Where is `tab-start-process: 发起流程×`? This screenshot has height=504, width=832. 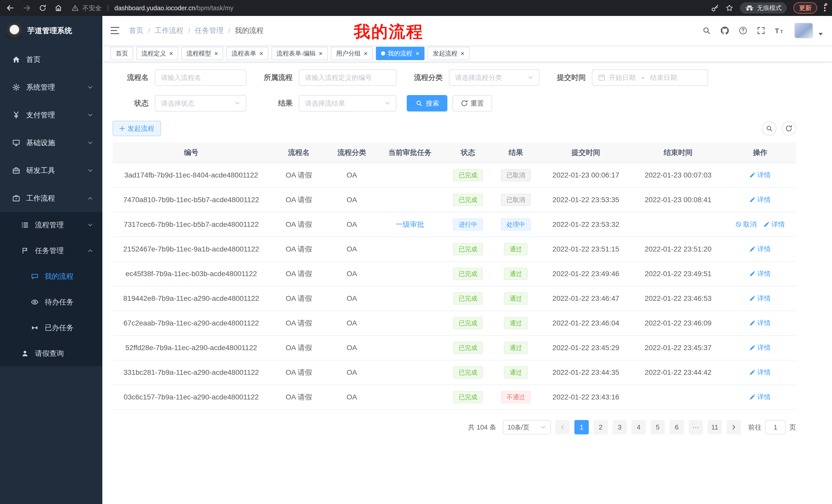 tab-start-process: 发起流程× is located at coordinates (448, 53).